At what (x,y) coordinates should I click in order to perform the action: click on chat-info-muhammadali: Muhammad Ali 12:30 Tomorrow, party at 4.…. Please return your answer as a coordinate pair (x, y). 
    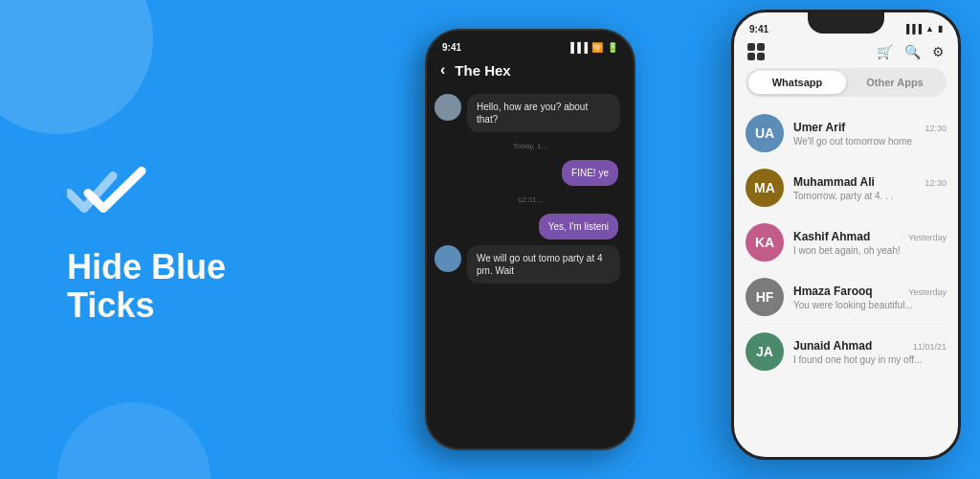
    Looking at the image, I should click on (870, 188).